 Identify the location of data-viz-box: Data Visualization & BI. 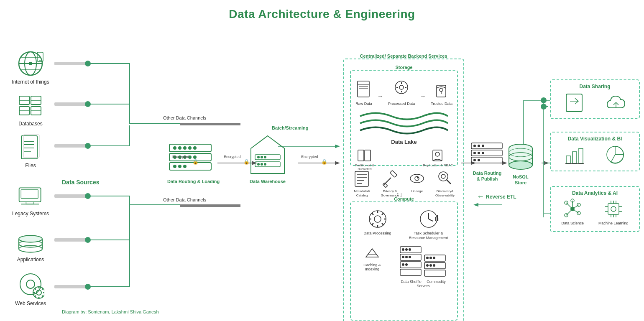
(595, 151).